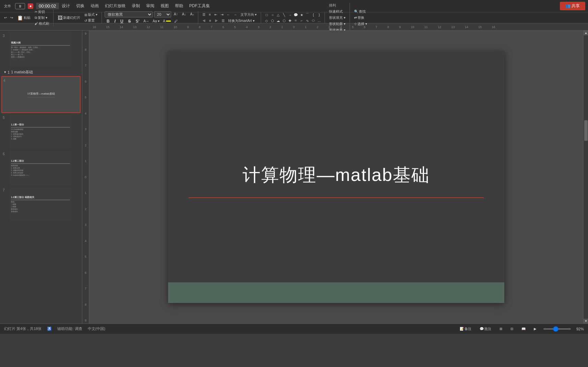 The height and width of the screenshot is (367, 588). What do you see at coordinates (176, 14) in the screenshot?
I see `increase-font-btn: A↑` at bounding box center [176, 14].